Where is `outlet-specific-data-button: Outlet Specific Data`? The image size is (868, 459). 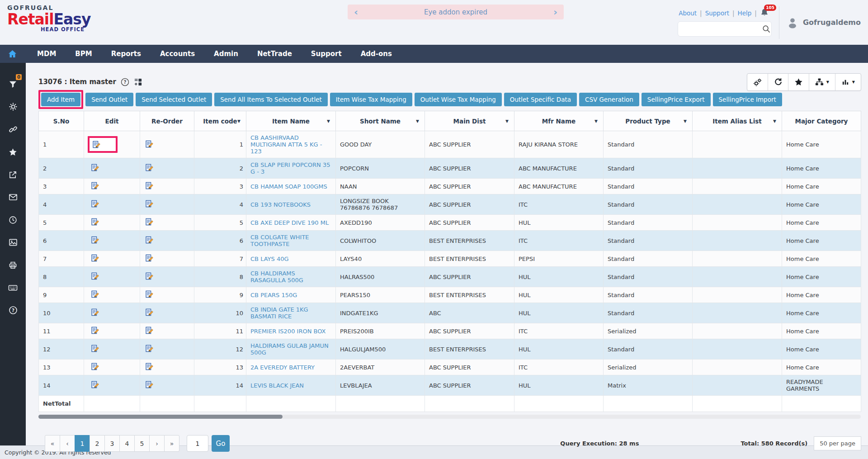
outlet-specific-data-button: Outlet Specific Data is located at coordinates (541, 99).